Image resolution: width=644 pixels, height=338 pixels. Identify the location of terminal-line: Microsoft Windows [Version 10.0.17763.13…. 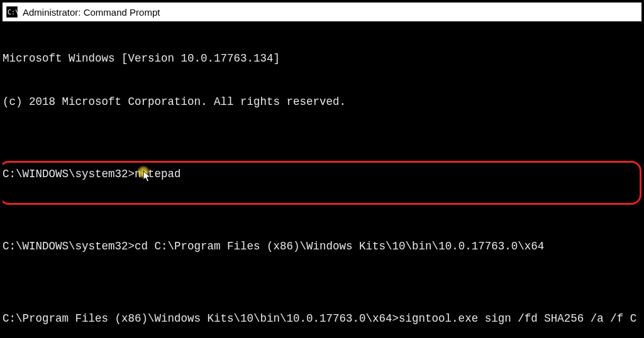
(322, 59).